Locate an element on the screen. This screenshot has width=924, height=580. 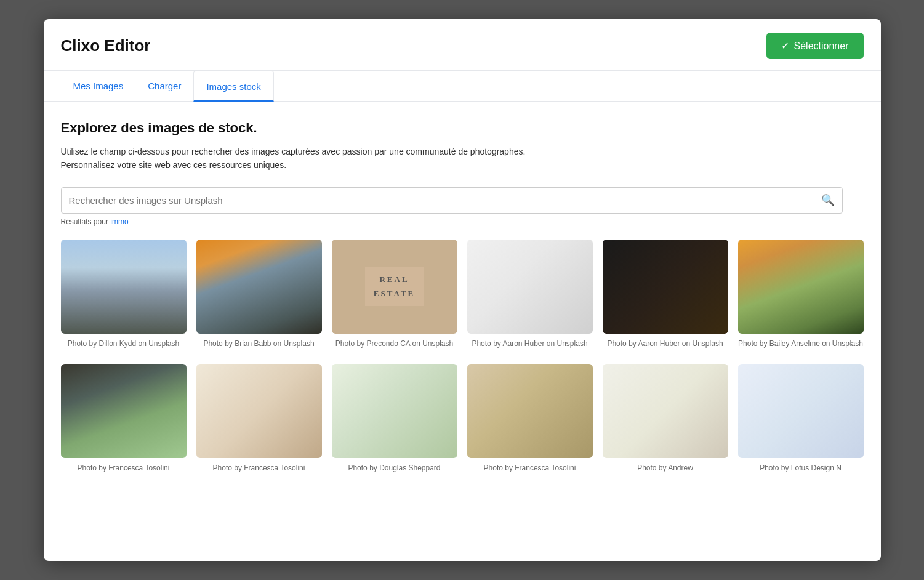
section-title: Explorez des images de stock. is located at coordinates (462, 128).